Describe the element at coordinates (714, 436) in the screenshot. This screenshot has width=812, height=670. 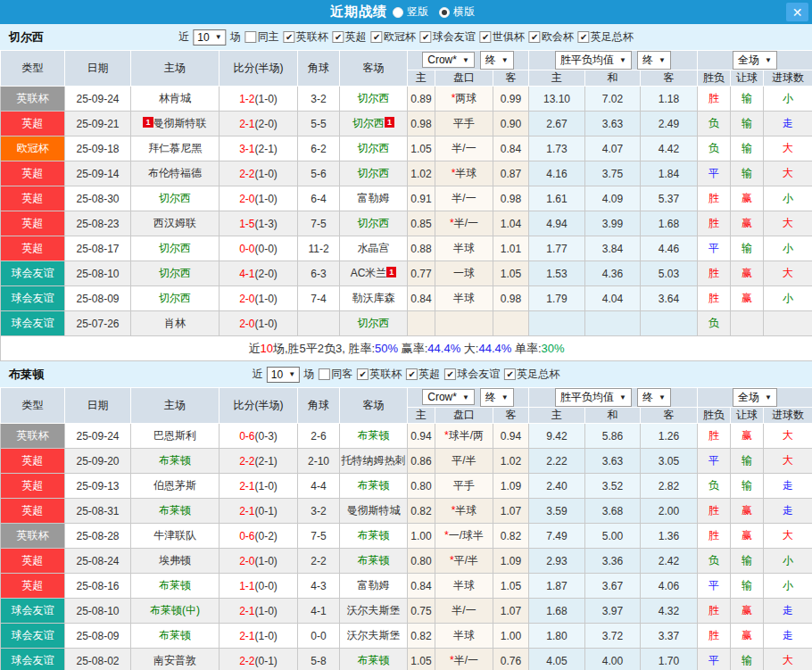
I see `result-wdl: 胜` at that location.